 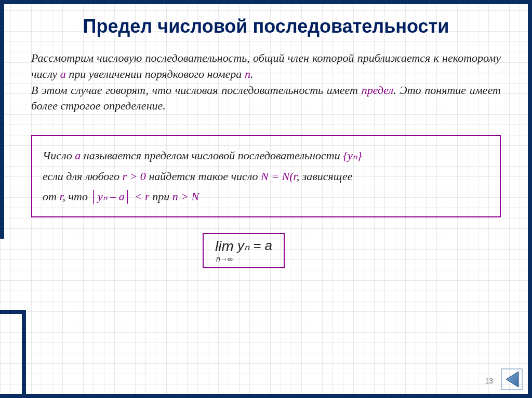 I want to click on border-left-lower, so click(x=24, y=363).